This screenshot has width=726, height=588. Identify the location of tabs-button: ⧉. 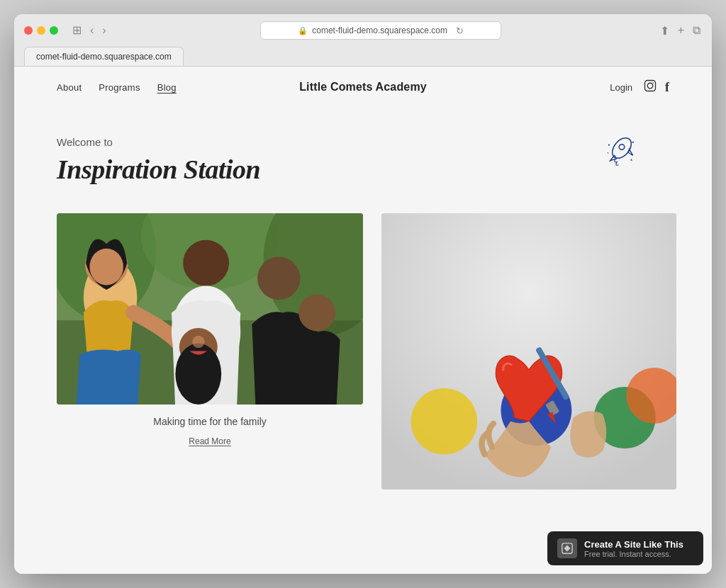
(696, 31).